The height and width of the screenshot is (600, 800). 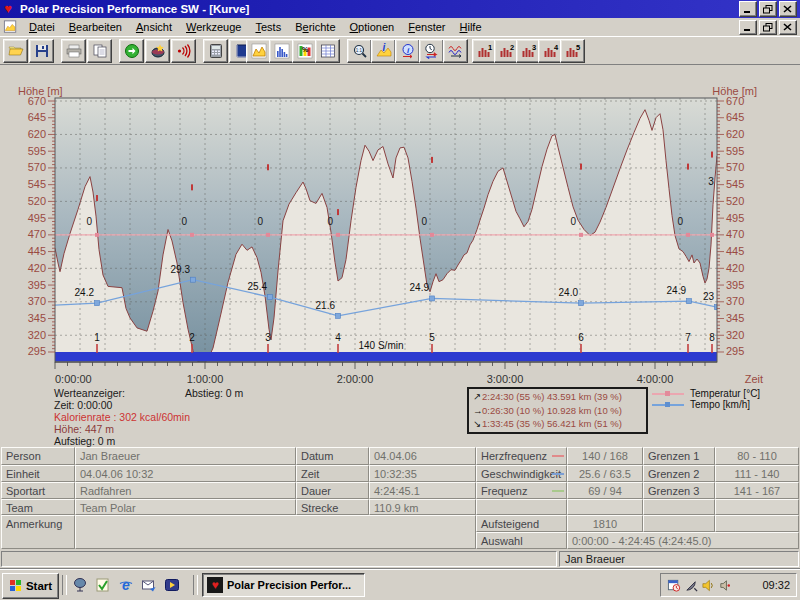 What do you see at coordinates (214, 27) in the screenshot?
I see `menu-werkzeuge: Werkzeuge` at bounding box center [214, 27].